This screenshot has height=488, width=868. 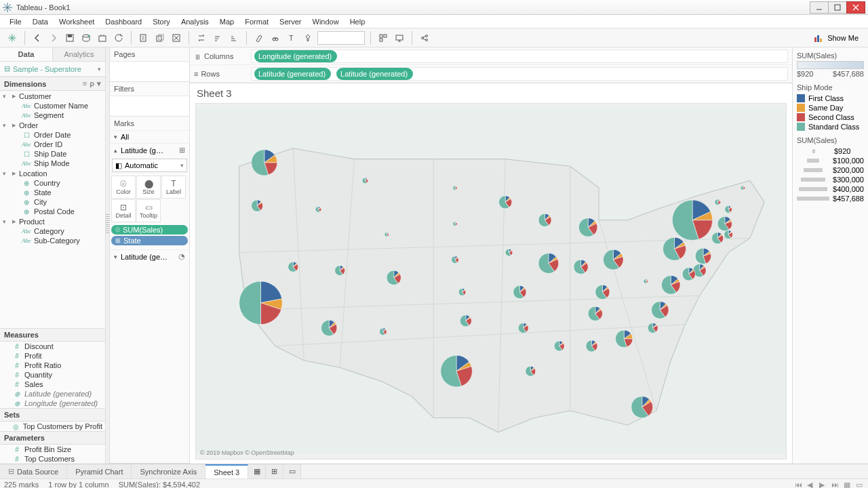 What do you see at coordinates (34, 472) in the screenshot?
I see `datasource-tab: ⊟Data Source` at bounding box center [34, 472].